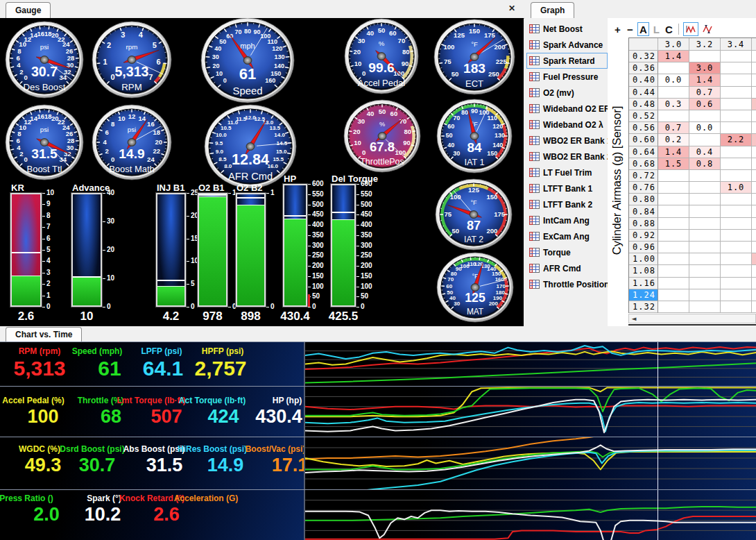 This screenshot has width=756, height=540. Describe the element at coordinates (567, 93) in the screenshot. I see `signal-item-o2-mv: O2 (mv)` at that location.